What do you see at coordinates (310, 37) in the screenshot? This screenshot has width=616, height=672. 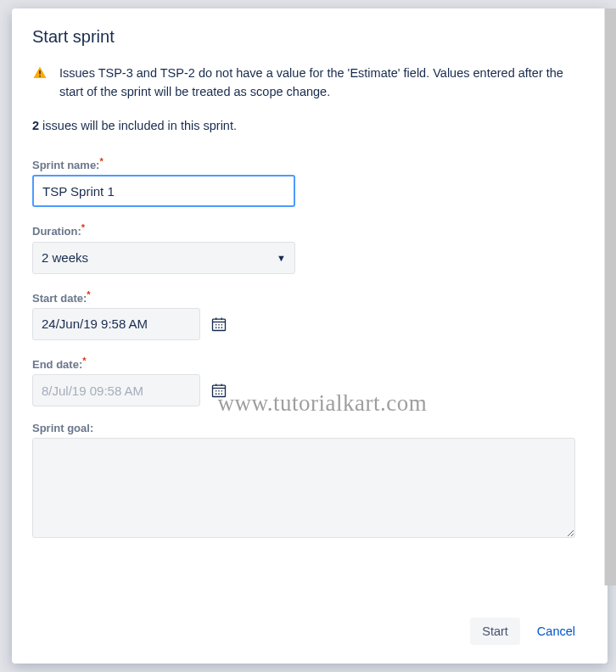 I see `modal-title: Start sprint` at bounding box center [310, 37].